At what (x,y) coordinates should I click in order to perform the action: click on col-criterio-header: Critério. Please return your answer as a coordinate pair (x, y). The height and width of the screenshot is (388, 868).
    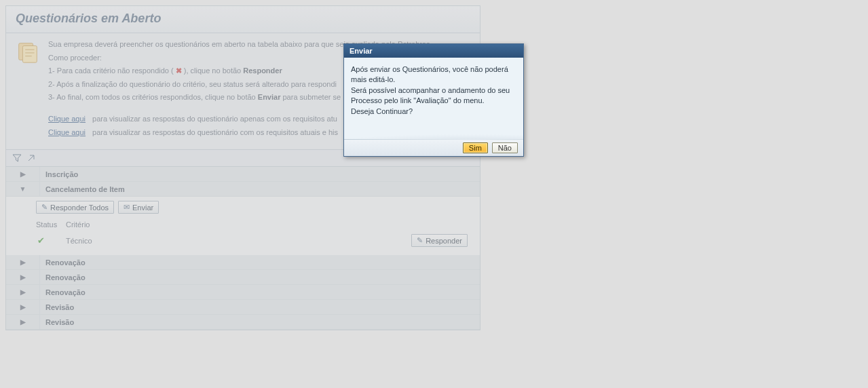
    Looking at the image, I should click on (269, 225).